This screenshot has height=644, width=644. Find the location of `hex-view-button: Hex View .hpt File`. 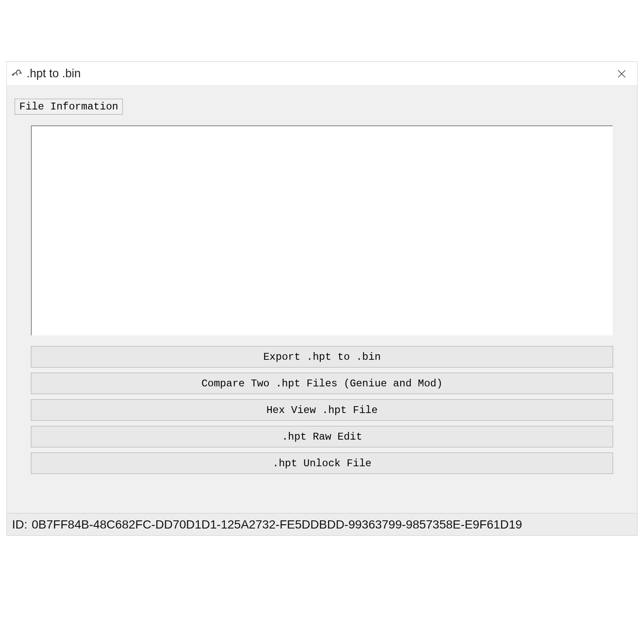

hex-view-button: Hex View .hpt File is located at coordinates (322, 410).